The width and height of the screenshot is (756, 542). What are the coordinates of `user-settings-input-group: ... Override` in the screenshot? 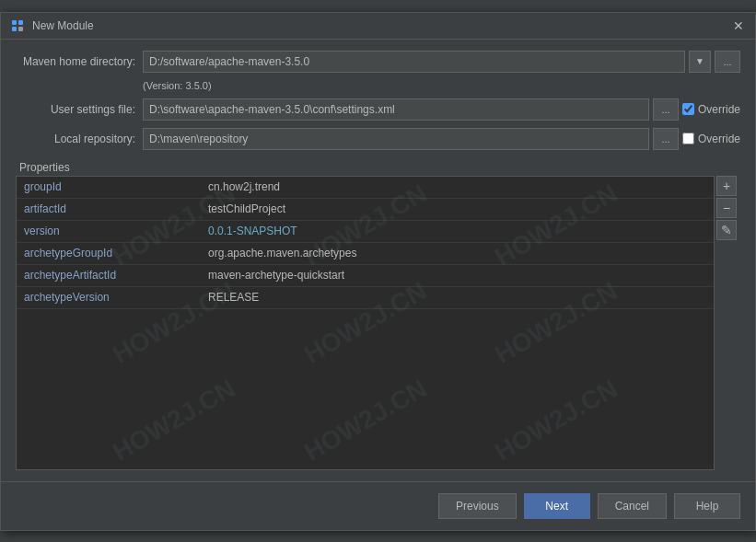 It's located at (442, 110).